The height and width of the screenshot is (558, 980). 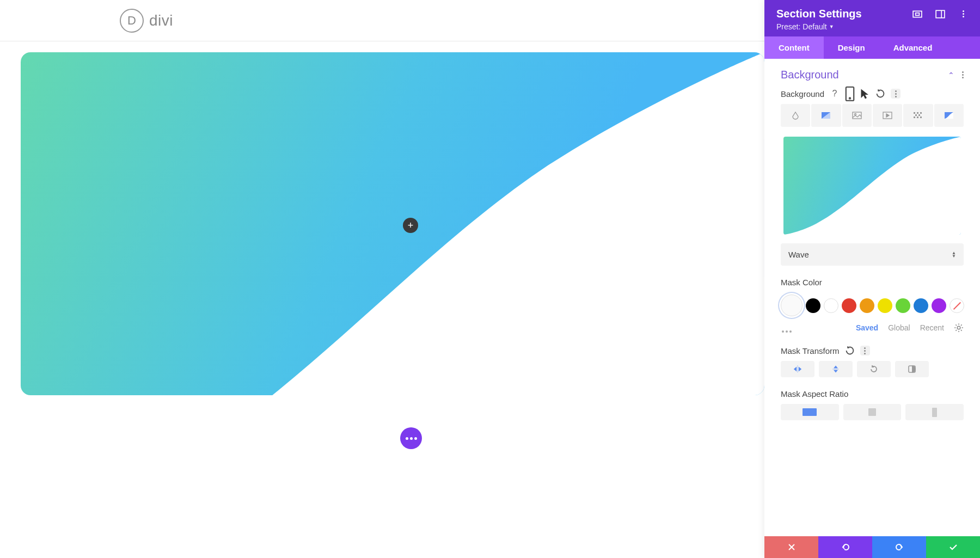 What do you see at coordinates (813, 306) in the screenshot?
I see `swatch-black` at bounding box center [813, 306].